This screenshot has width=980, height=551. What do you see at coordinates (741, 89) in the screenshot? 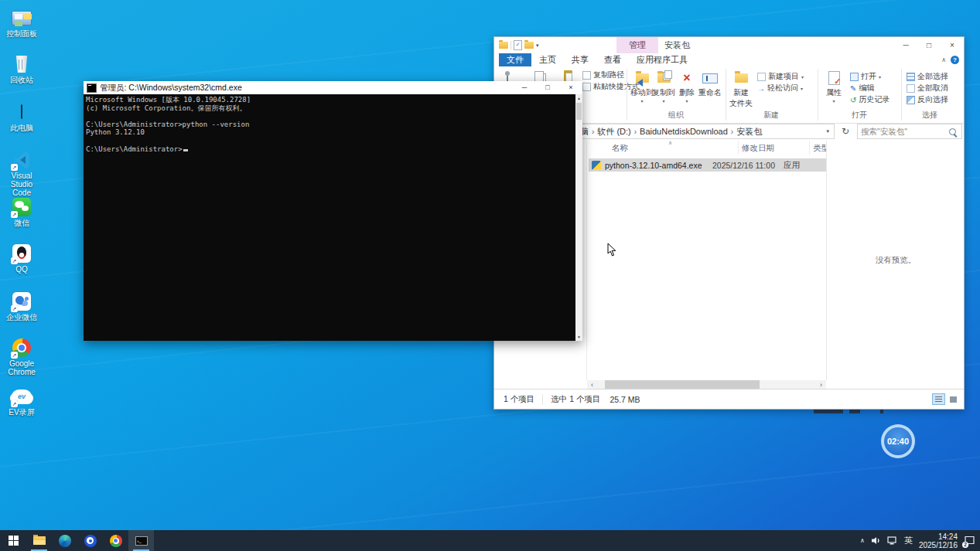
I see `new-folder-button: 新建 文件夹` at bounding box center [741, 89].